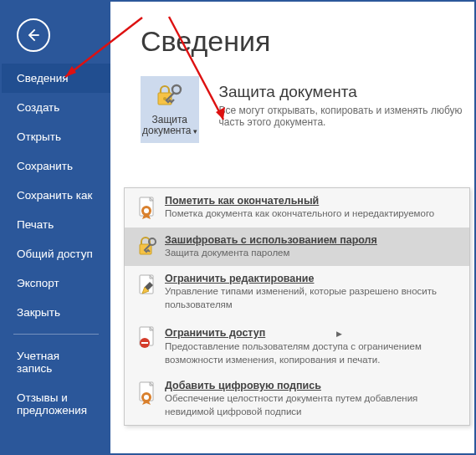 This screenshot has height=455, width=476. Describe the element at coordinates (147, 399) in the screenshot. I see `signature-icon` at that location.